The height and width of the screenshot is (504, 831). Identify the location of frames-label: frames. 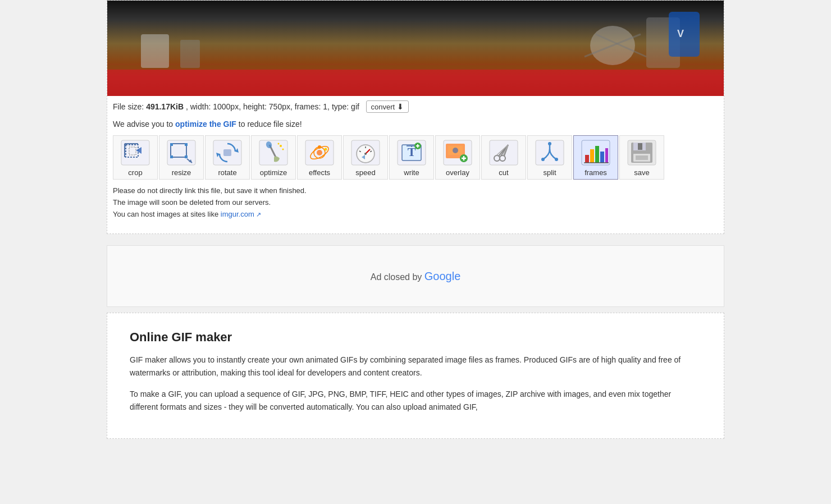
(596, 173).